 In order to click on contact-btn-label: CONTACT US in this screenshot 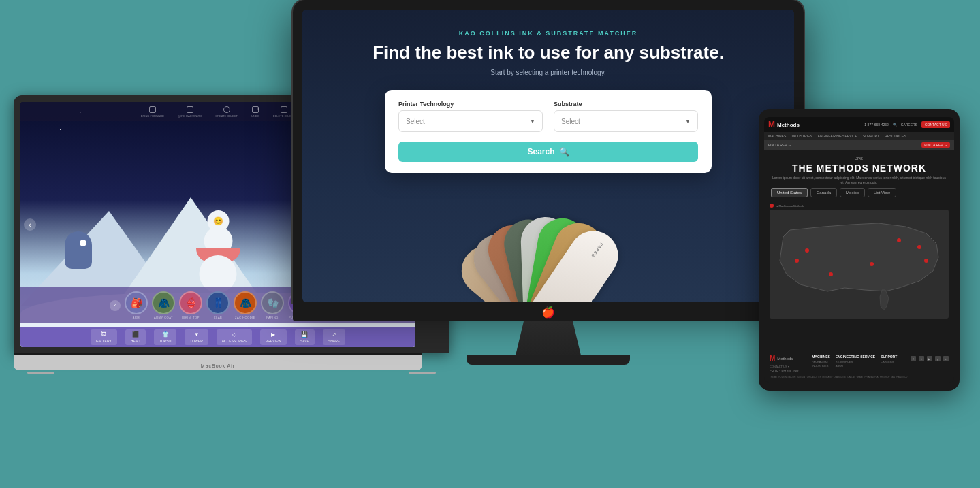, I will do `click(936, 125)`.